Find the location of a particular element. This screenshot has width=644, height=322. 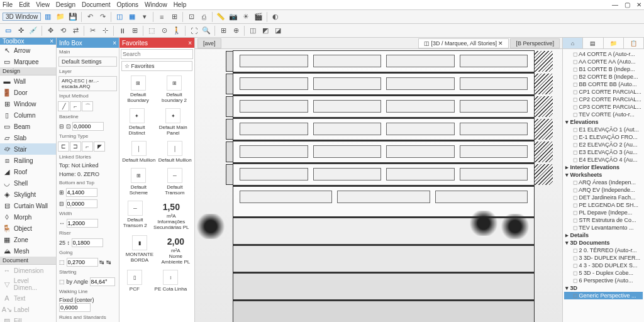

tool-column: ▯Column is located at coordinates (28, 115).